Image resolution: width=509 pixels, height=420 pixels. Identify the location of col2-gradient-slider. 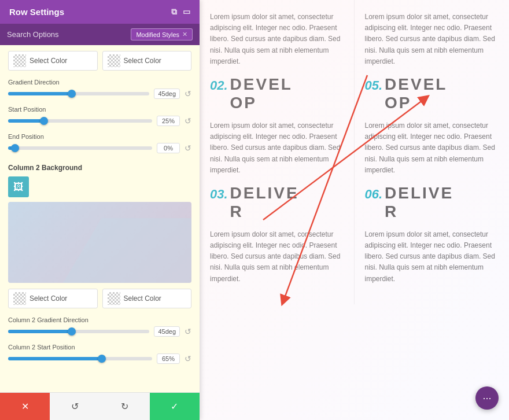
(79, 331).